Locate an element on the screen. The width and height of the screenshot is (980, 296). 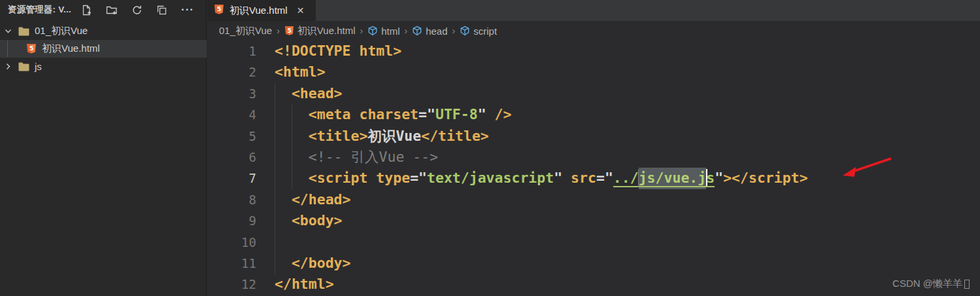
breadcrumb-item-file: 初识Vue.html is located at coordinates (327, 31).